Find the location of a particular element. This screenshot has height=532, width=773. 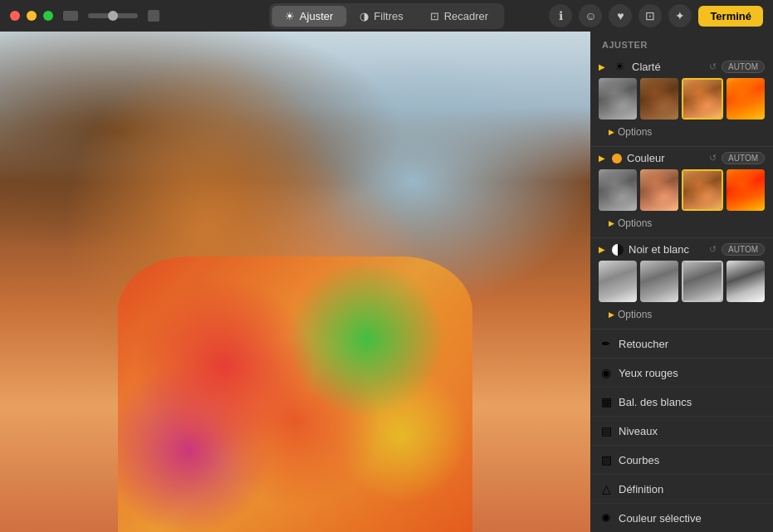

couleur-selective-icon: ✺ is located at coordinates (606, 518).